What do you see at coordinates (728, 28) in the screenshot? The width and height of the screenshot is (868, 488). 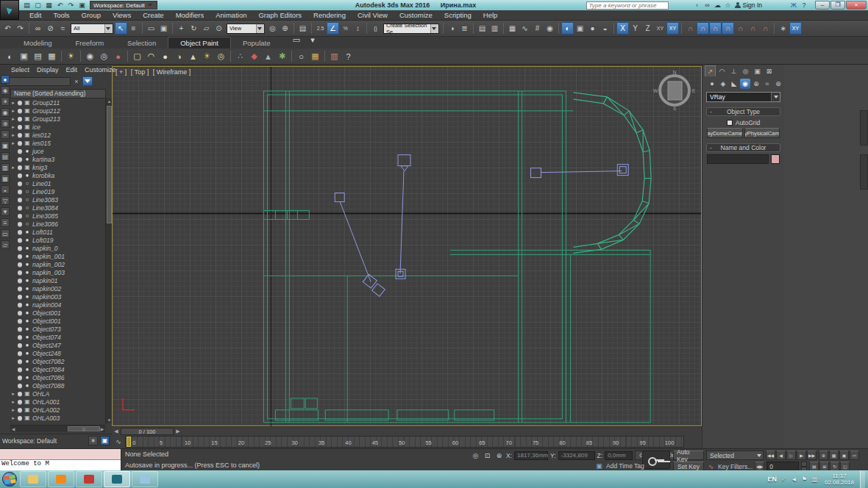 I see `snap-edge-icon: ∩` at bounding box center [728, 28].